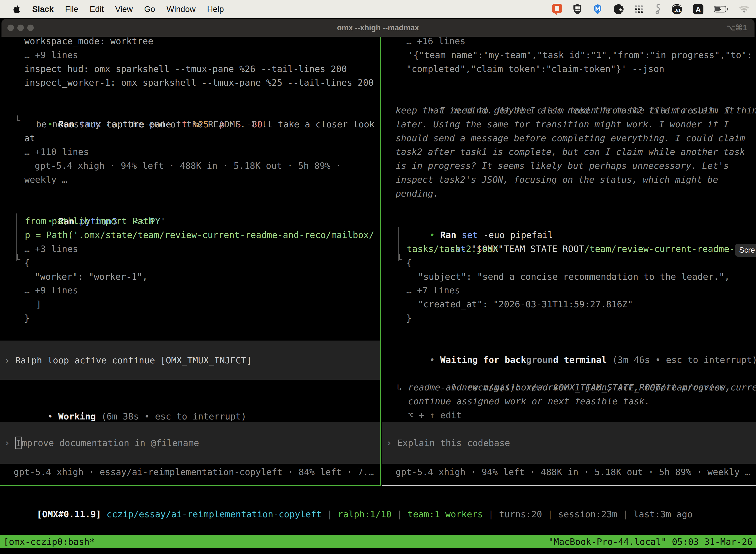 The height and width of the screenshot is (554, 756). What do you see at coordinates (190, 82) in the screenshot?
I see `terminal-line: inspect_worker-1: omx sparkshell --tmux-…` at bounding box center [190, 82].